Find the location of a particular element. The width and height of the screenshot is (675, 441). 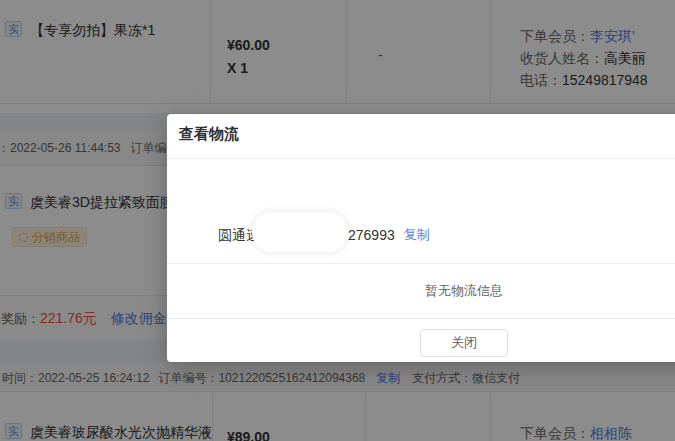

no-logistics-message: 暂无物流信息 is located at coordinates (421, 291).